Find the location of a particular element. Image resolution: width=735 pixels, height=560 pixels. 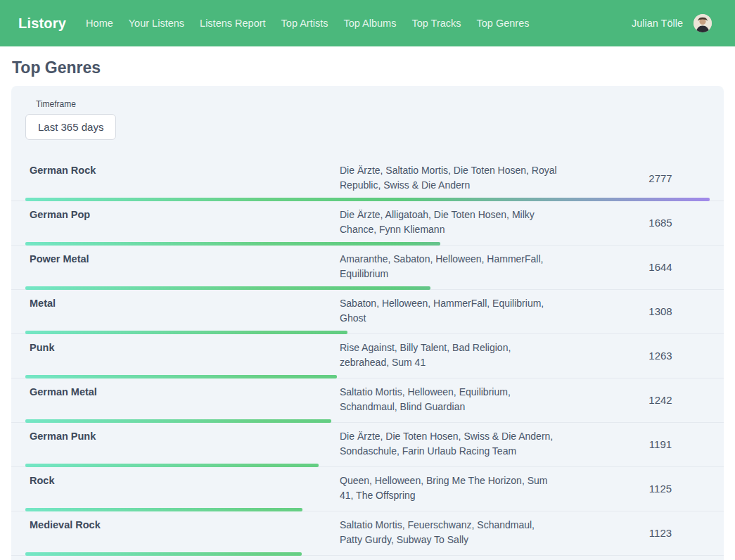

genre-name: Medieval Rock is located at coordinates (183, 533).